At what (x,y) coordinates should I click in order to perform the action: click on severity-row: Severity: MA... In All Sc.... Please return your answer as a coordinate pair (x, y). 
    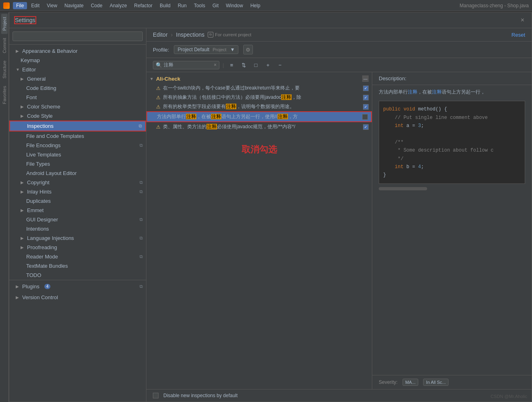
    Looking at the image, I should click on (452, 382).